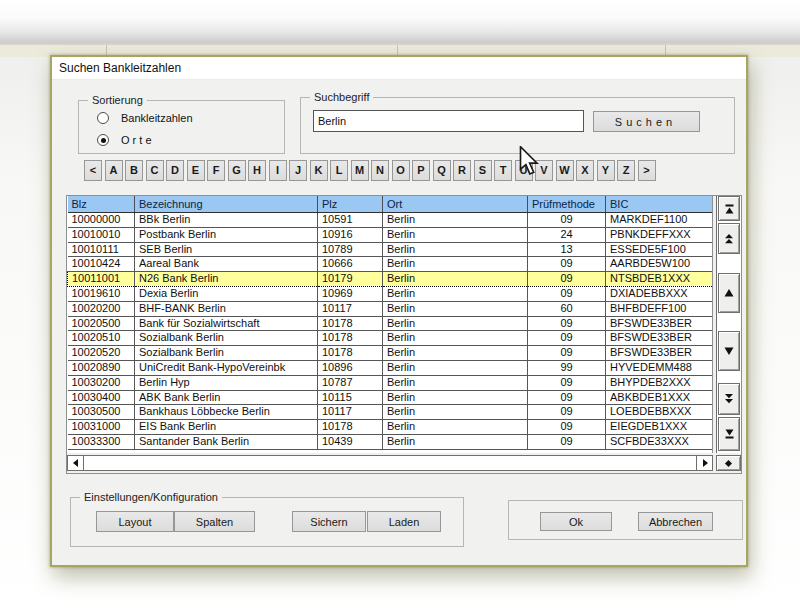  Describe the element at coordinates (530, 161) in the screenshot. I see `mouse-cursor` at that location.